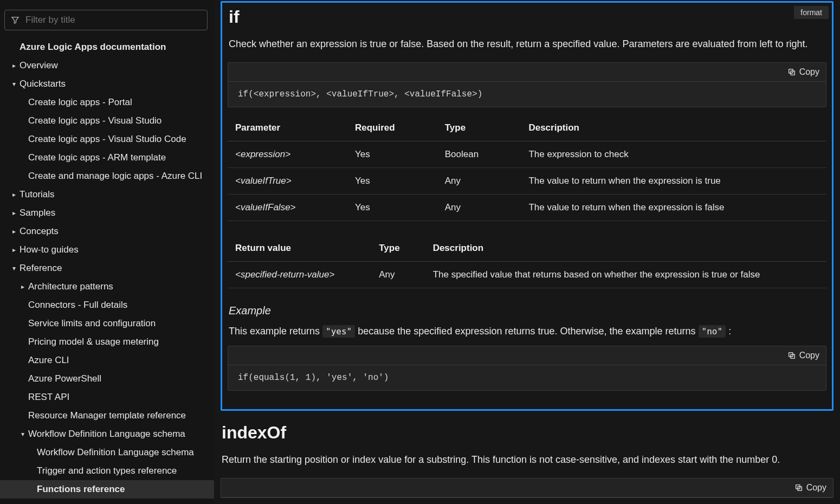 Image resolution: width=840 pixels, height=504 pixels. Describe the element at coordinates (49, 397) in the screenshot. I see `nav-item-label: REST API` at that location.